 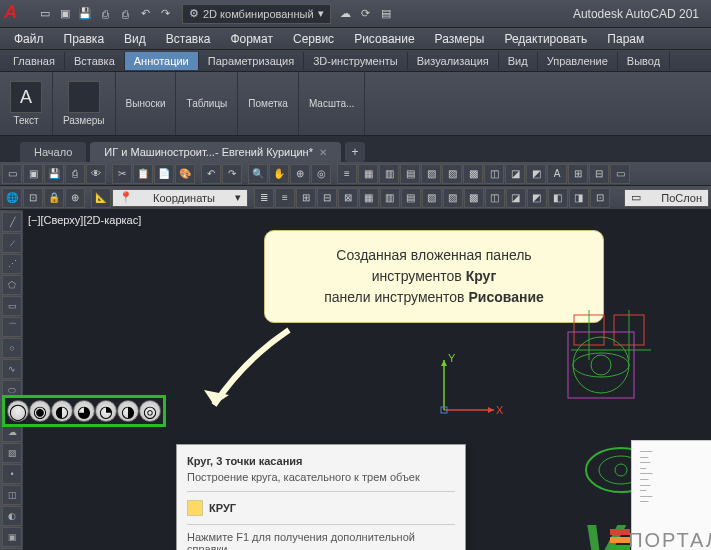 I want to click on tab-home: Главная, so click(x=34, y=61).